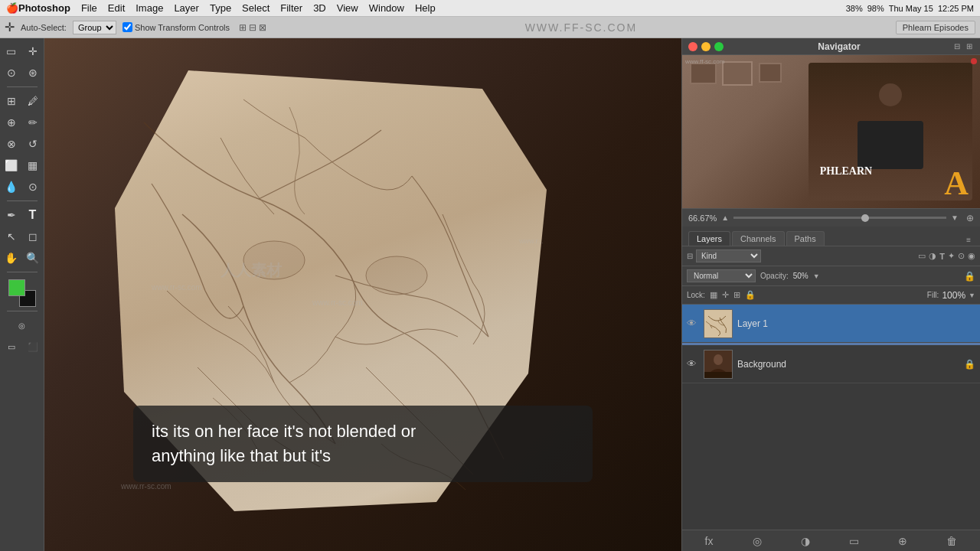 Image resolution: width=980 pixels, height=551 pixels. I want to click on move-tool-icon: ✛, so click(9, 28).